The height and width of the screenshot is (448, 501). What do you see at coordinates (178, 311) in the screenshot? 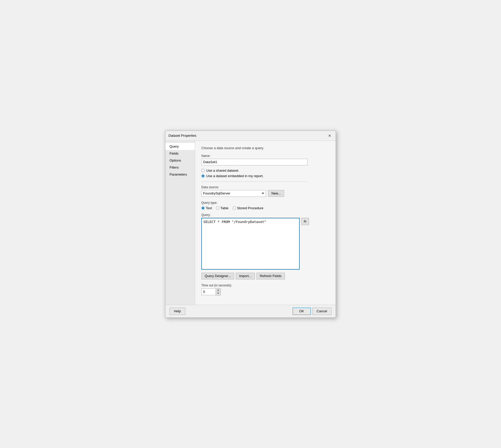
I see `help-button: Help` at bounding box center [178, 311].